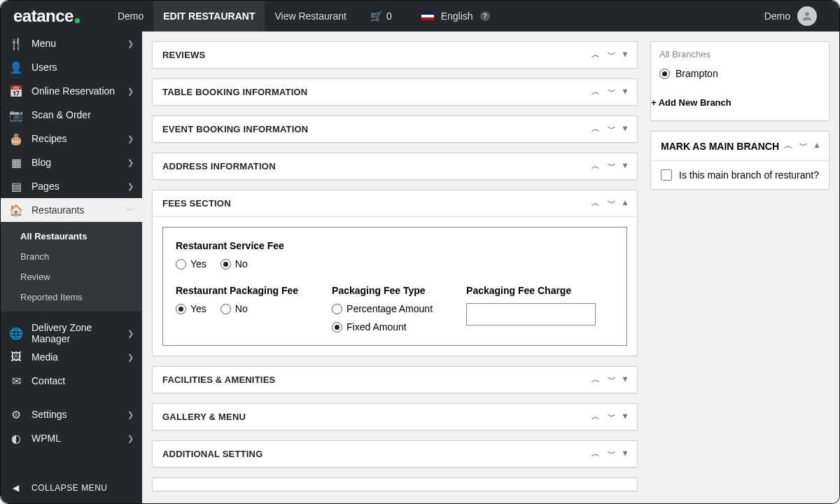  Describe the element at coordinates (420, 16) in the screenshot. I see `top-bar: eatance Demo EDIT RESTAURANT View Restau…` at that location.